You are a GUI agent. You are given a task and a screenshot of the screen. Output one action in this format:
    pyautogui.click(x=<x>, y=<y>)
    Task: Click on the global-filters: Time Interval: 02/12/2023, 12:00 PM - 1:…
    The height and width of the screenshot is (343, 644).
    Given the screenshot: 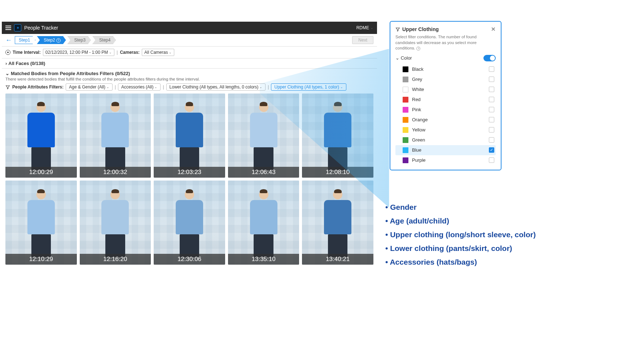 What is the action you would take?
    pyautogui.click(x=189, y=53)
    